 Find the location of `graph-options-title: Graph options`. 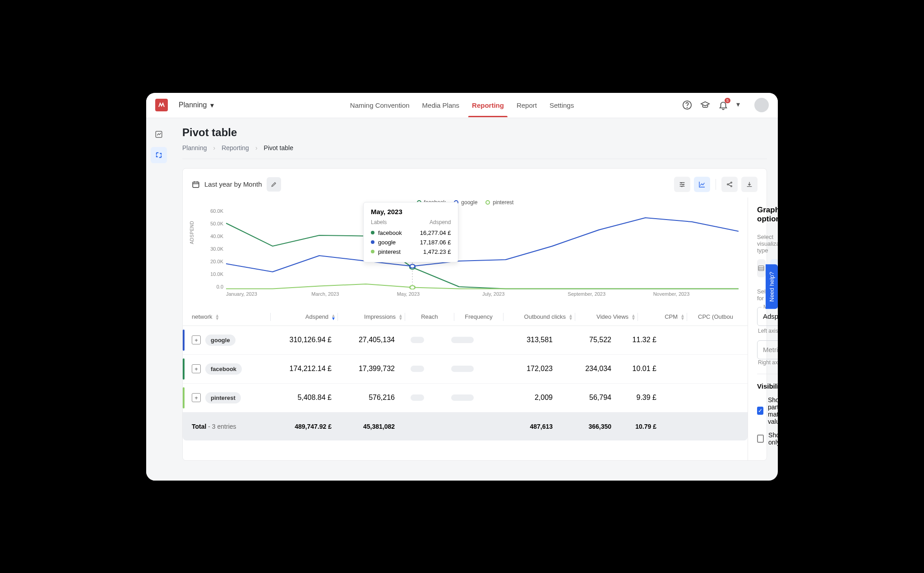

graph-options-title: Graph options is located at coordinates (767, 215).